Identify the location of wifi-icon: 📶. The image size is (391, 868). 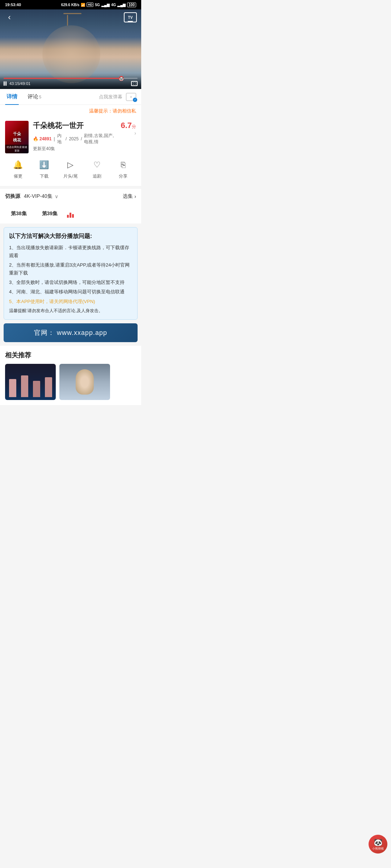
(83, 5).